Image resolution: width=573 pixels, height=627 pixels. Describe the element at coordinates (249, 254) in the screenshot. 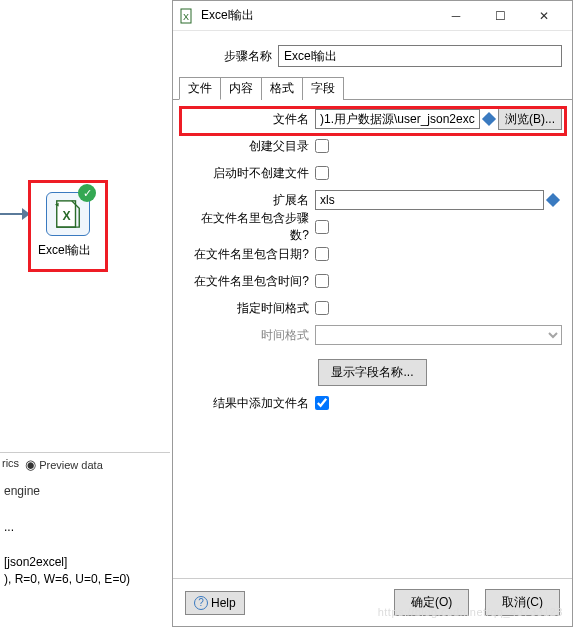

I see `date-label: 在文件名里包含日期?` at that location.